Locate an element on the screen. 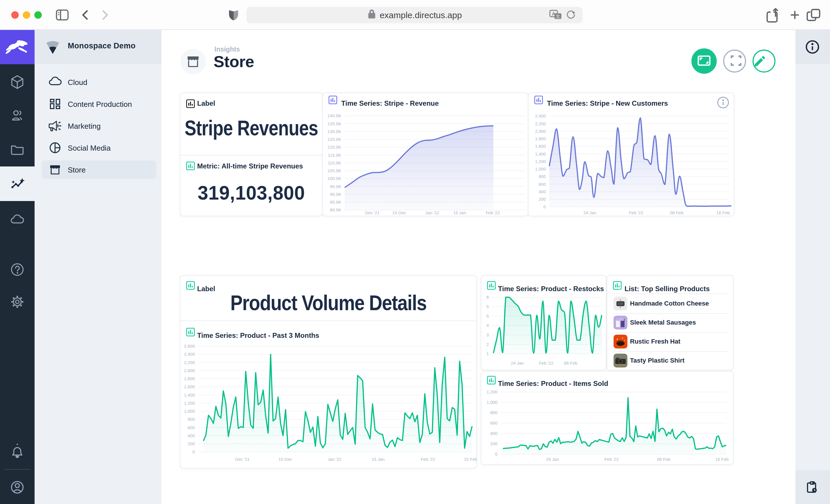 The width and height of the screenshot is (830, 504). svg-text: 85.0K is located at coordinates (336, 202).